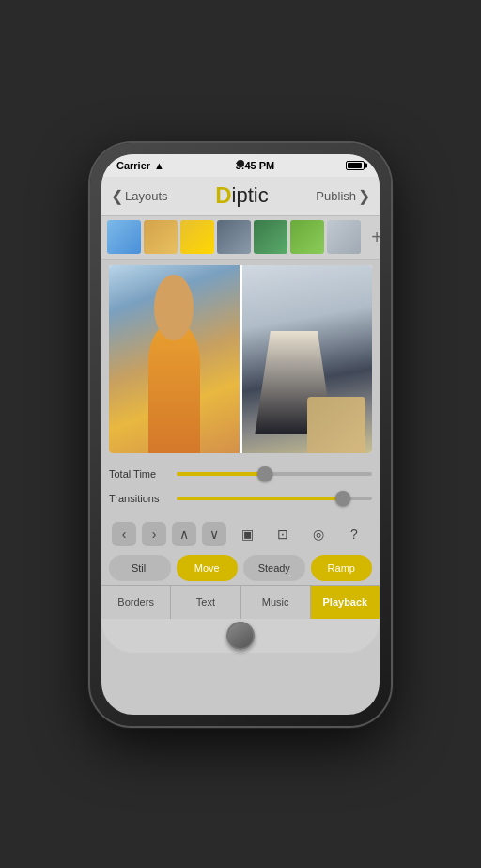 The image size is (481, 868). What do you see at coordinates (276, 602) in the screenshot?
I see `tab-music: Music` at bounding box center [276, 602].